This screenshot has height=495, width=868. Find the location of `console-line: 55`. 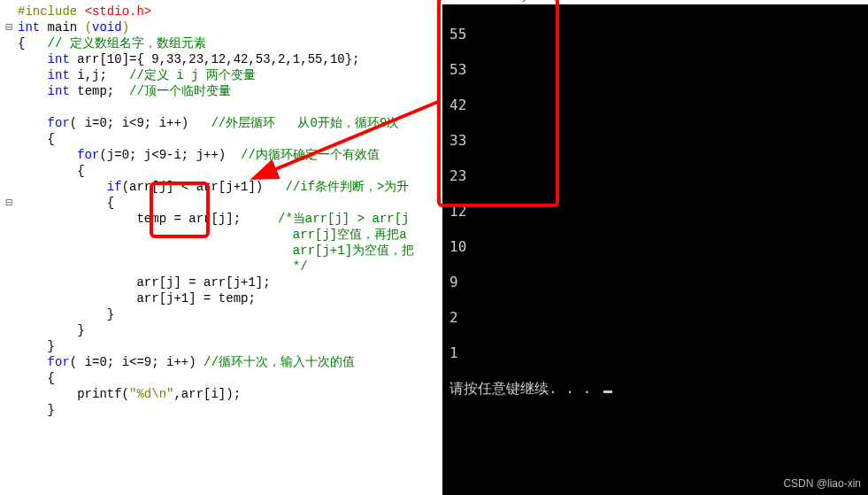

console-line: 55 is located at coordinates (655, 35).